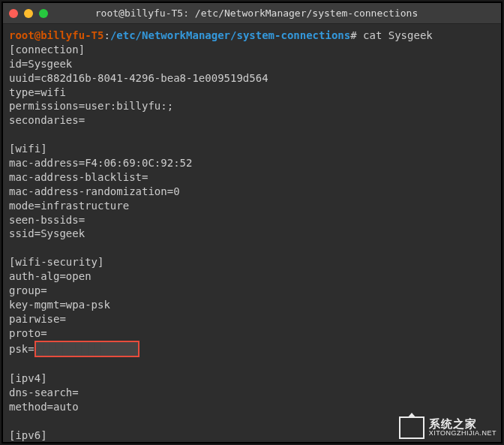  I want to click on prompt-user: root@billyfu-T5, so click(56, 35).